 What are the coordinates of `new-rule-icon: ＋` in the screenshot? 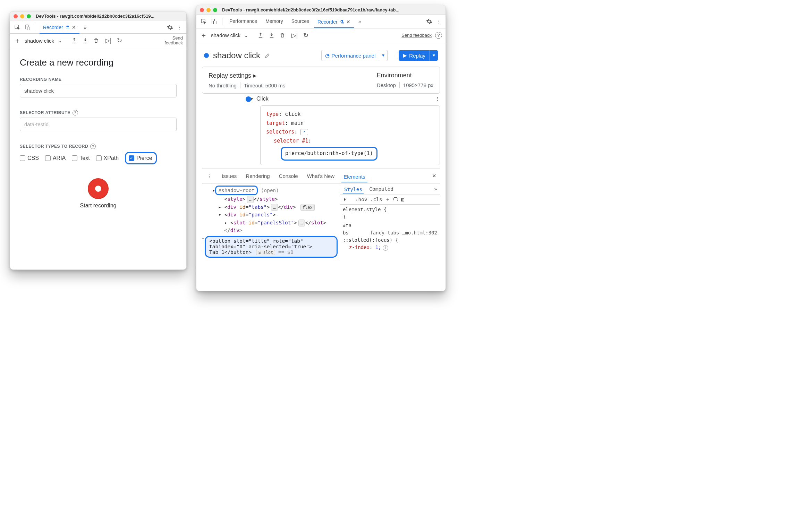 It's located at (388, 200).